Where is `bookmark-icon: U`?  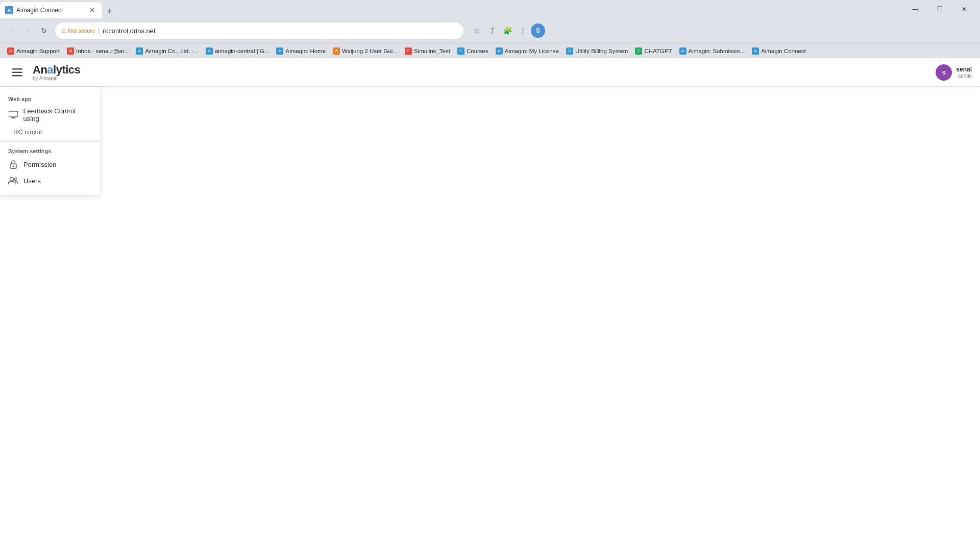
bookmark-icon: U is located at coordinates (570, 51).